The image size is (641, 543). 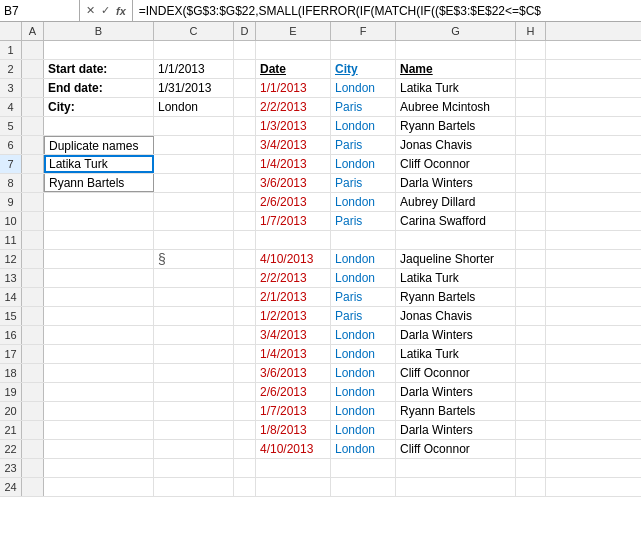 I want to click on cell-e14: 2/1/2013, so click(x=294, y=297).